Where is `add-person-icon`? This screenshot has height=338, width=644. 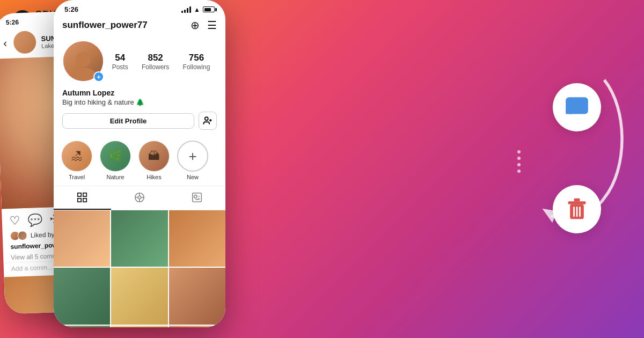
add-person-icon is located at coordinates (208, 121).